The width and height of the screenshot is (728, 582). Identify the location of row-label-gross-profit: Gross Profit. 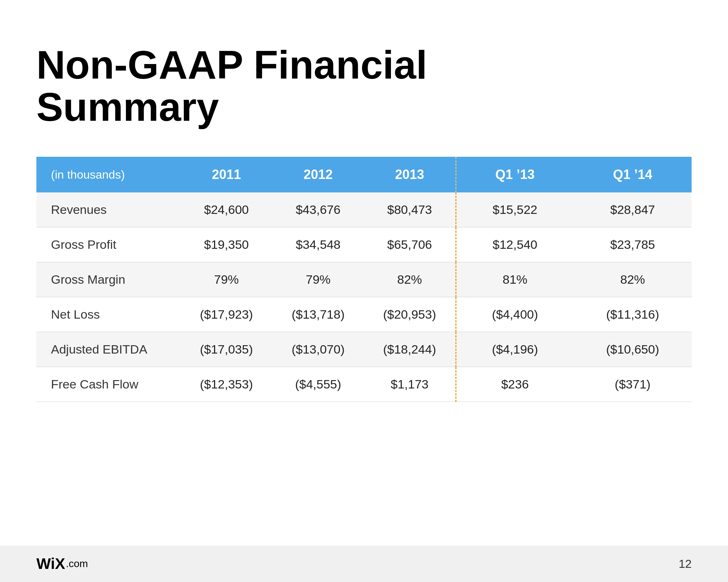
(108, 245).